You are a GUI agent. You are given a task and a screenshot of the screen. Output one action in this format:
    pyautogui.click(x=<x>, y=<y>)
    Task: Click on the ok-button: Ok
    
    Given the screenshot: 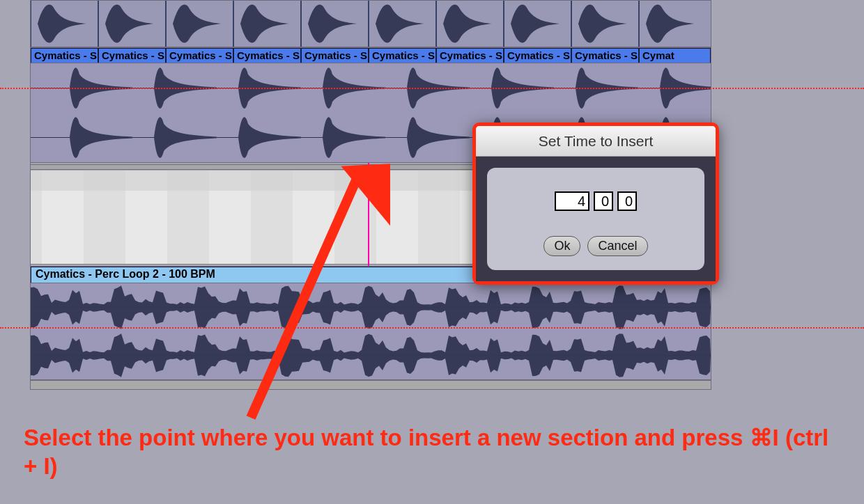 What is the action you would take?
    pyautogui.click(x=562, y=246)
    